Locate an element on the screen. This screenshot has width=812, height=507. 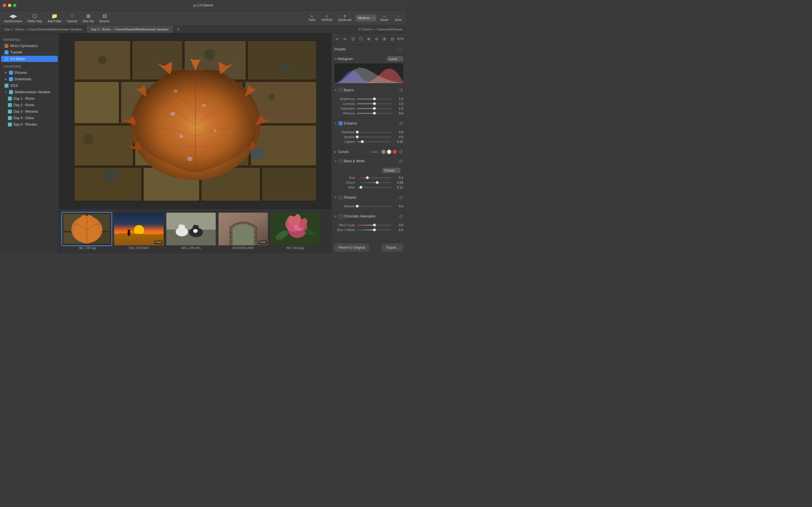
ca-red-cyan-slider is located at coordinates (374, 225).